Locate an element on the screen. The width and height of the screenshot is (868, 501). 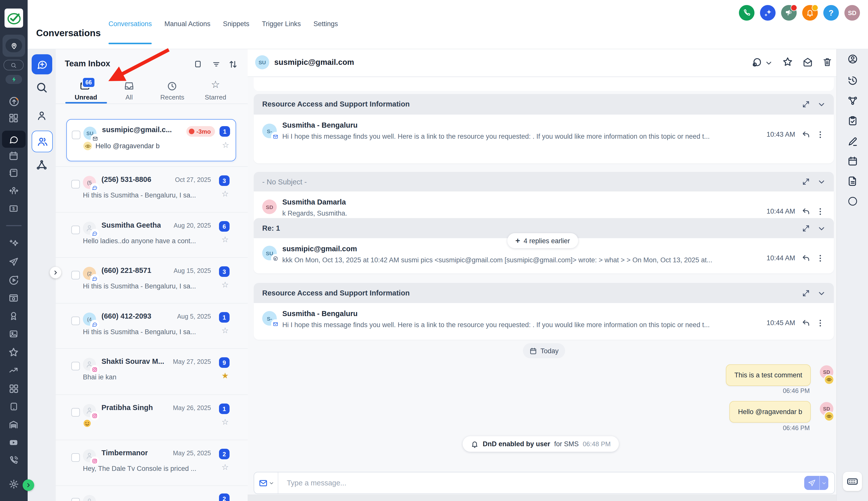
sidebar-item-marketing is located at coordinates (14, 262).